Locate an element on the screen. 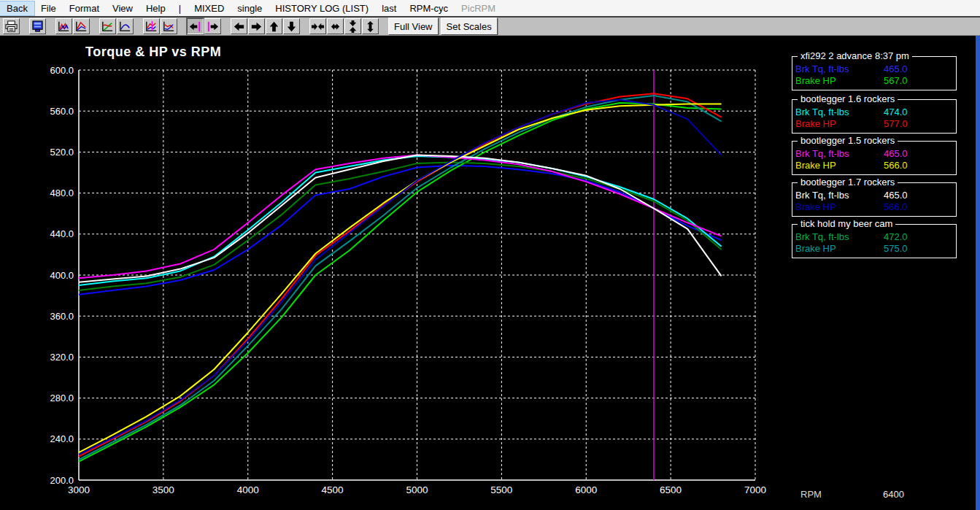  cursor-graph-icon is located at coordinates (152, 26).